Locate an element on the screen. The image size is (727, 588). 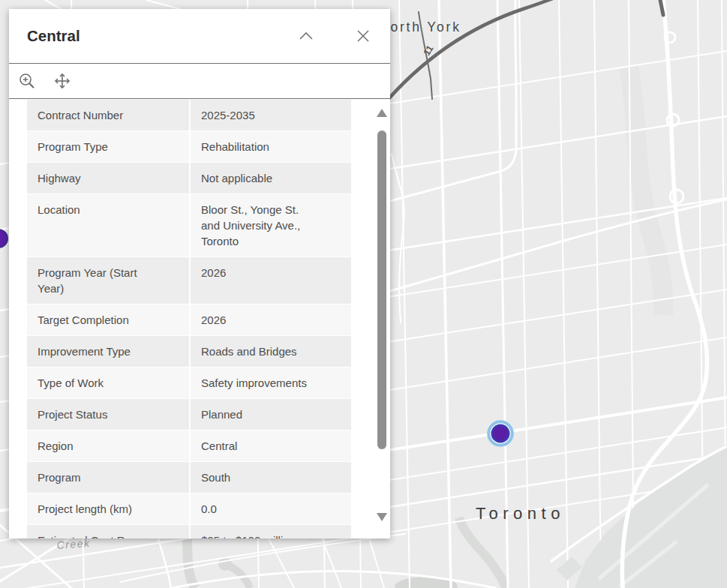
popup-header: Central is located at coordinates (200, 36).